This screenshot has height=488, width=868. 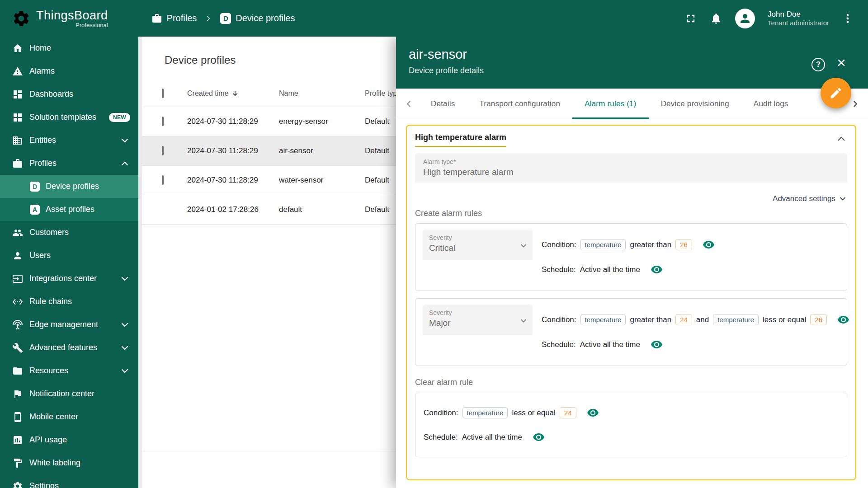 What do you see at coordinates (175, 19) in the screenshot?
I see `breadcrumb-profiles: Profiles` at bounding box center [175, 19].